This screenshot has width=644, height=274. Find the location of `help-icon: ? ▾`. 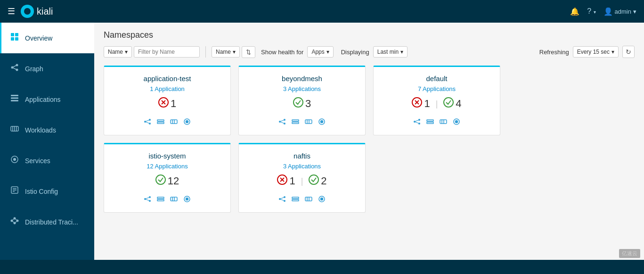

help-icon: ? ▾ is located at coordinates (591, 11).